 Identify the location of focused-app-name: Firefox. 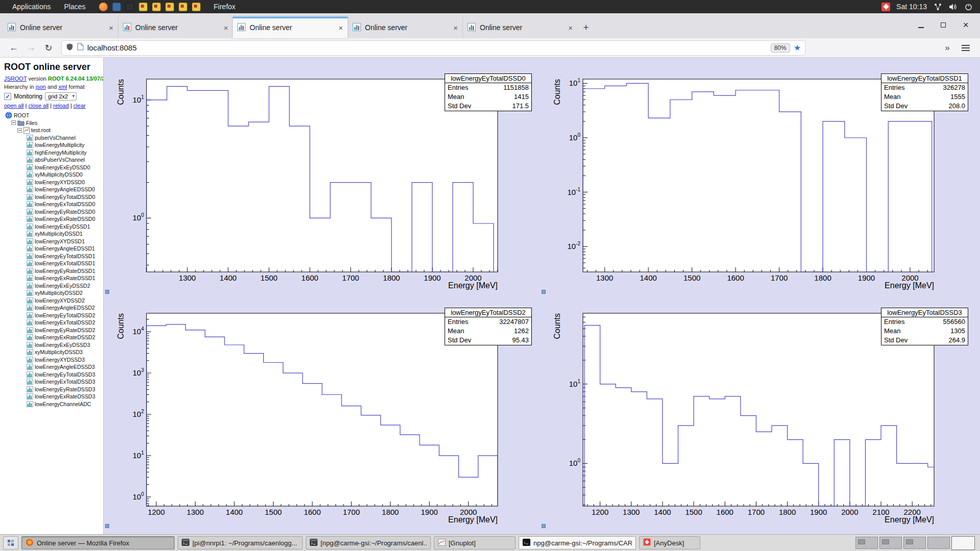
(225, 7).